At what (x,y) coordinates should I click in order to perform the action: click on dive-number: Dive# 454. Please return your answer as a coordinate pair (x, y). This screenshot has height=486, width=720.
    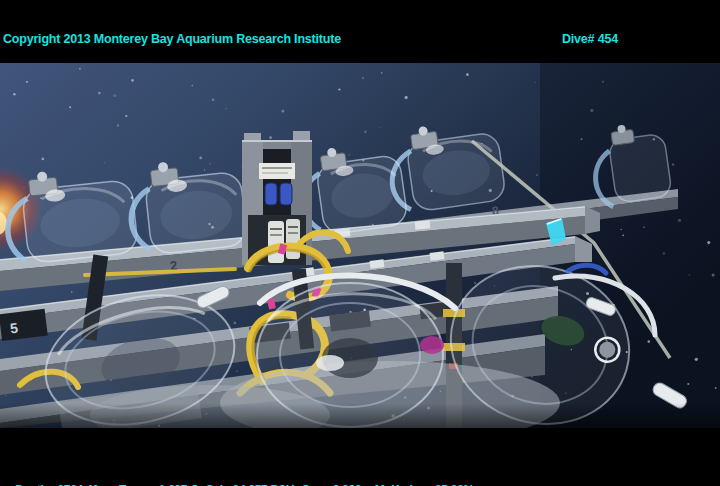
    Looking at the image, I should click on (624, 40).